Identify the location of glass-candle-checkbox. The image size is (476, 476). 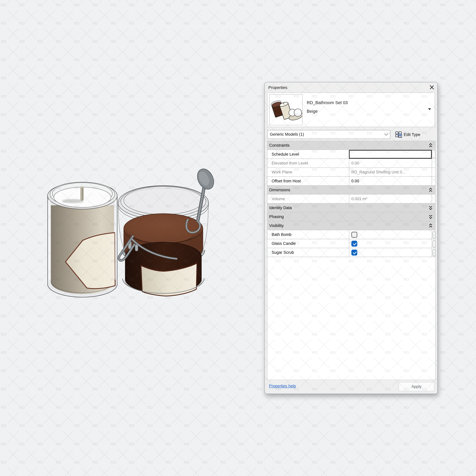
(354, 244).